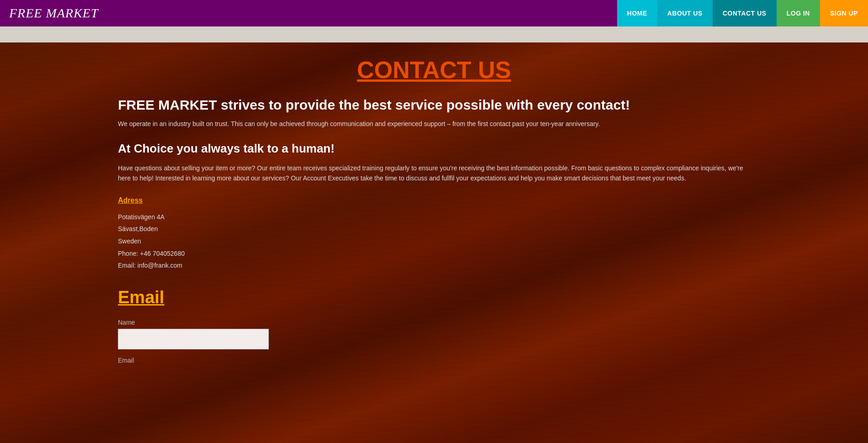 This screenshot has width=868, height=443. Describe the element at coordinates (434, 149) in the screenshot. I see `section-title: At Choice you always talk to a human!` at that location.